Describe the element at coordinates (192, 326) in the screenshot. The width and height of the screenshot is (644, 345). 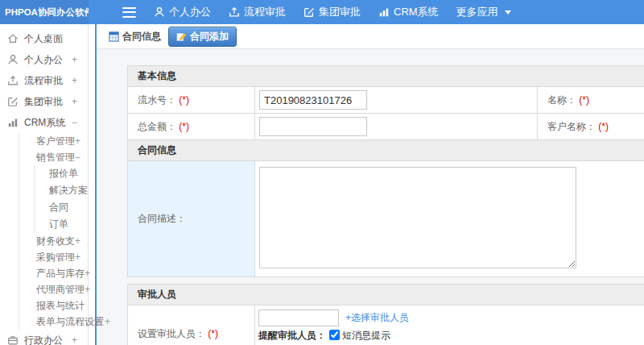
I see `set-approver-label: 设置审批人员： (*)` at that location.